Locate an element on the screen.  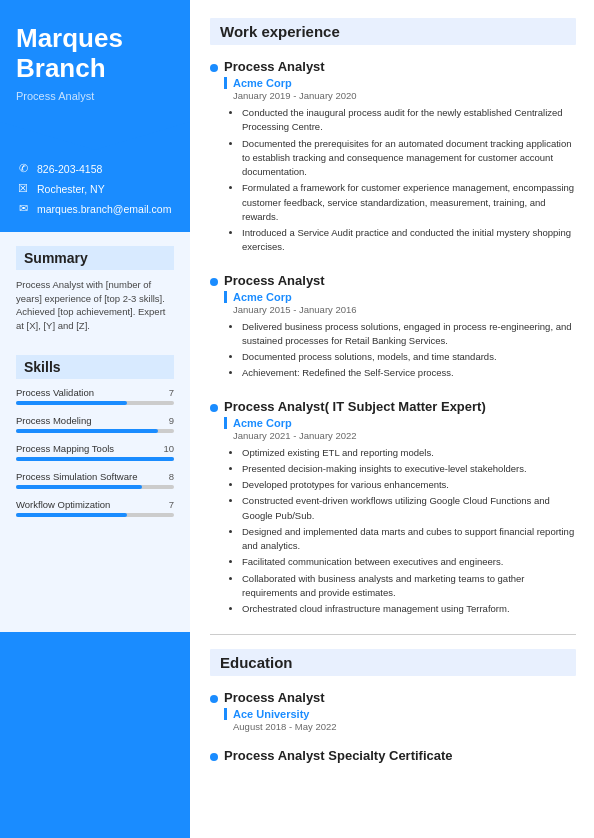
skills-title: Skills is located at coordinates (95, 367).